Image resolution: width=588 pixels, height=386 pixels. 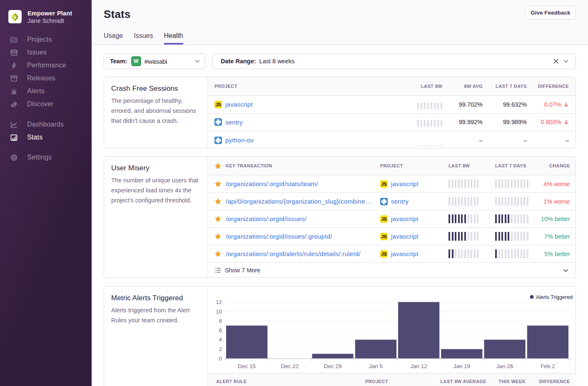 What do you see at coordinates (219, 302) in the screenshot?
I see `svg-text: 12` at bounding box center [219, 302].